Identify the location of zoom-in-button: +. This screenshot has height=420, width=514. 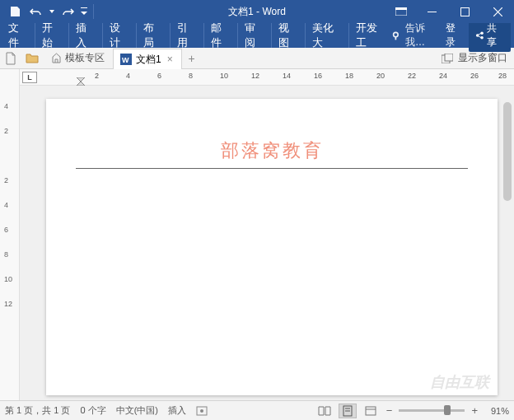
(474, 410).